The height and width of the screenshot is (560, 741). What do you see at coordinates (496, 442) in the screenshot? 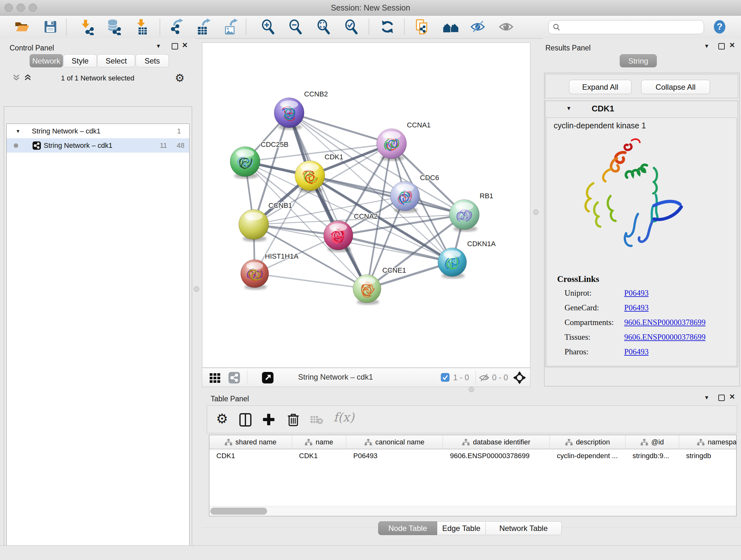
I see `column-header-database-identifier: database identifier` at bounding box center [496, 442].